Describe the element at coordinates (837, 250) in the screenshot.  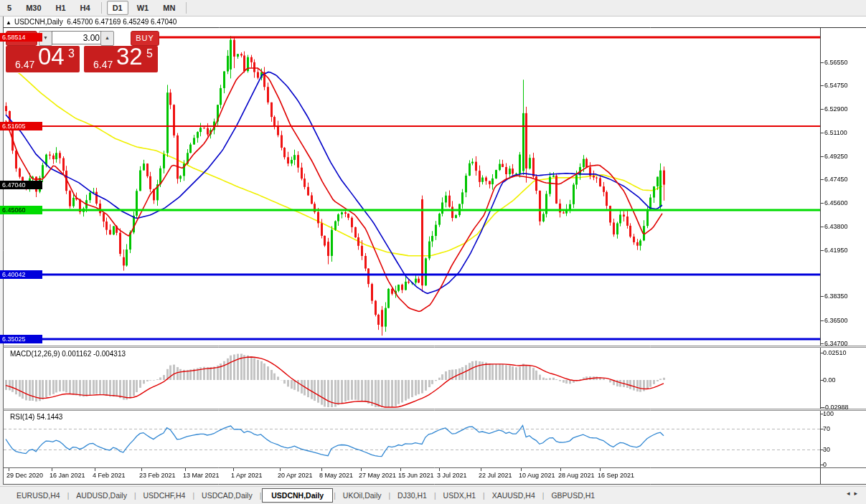
I see `price-tick-label: 6.41950` at that location.